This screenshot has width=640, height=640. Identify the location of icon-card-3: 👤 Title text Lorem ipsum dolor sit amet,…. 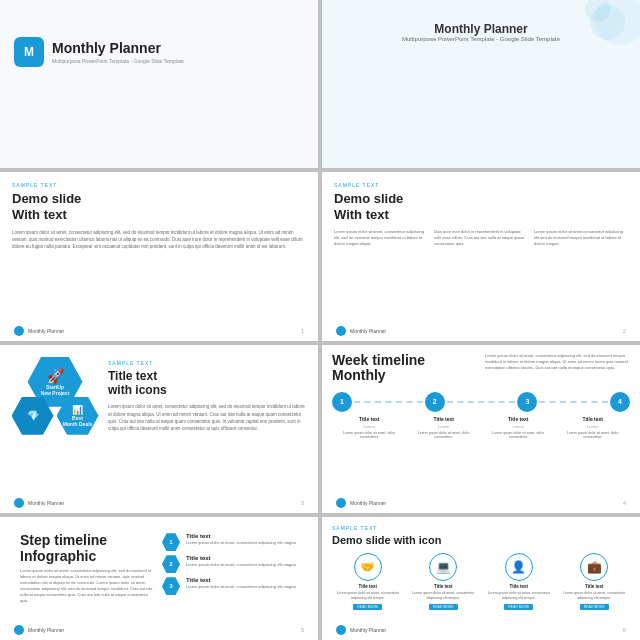
(519, 582).